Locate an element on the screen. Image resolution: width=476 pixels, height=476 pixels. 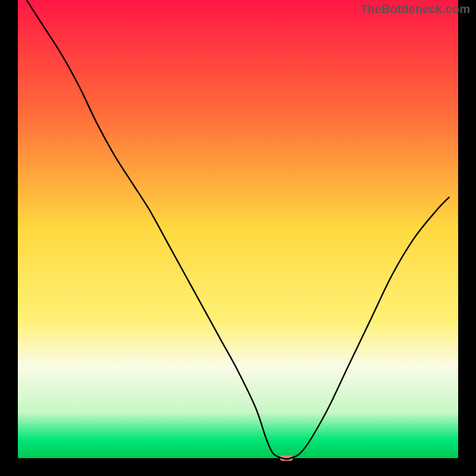
border-left is located at coordinates (9, 238).